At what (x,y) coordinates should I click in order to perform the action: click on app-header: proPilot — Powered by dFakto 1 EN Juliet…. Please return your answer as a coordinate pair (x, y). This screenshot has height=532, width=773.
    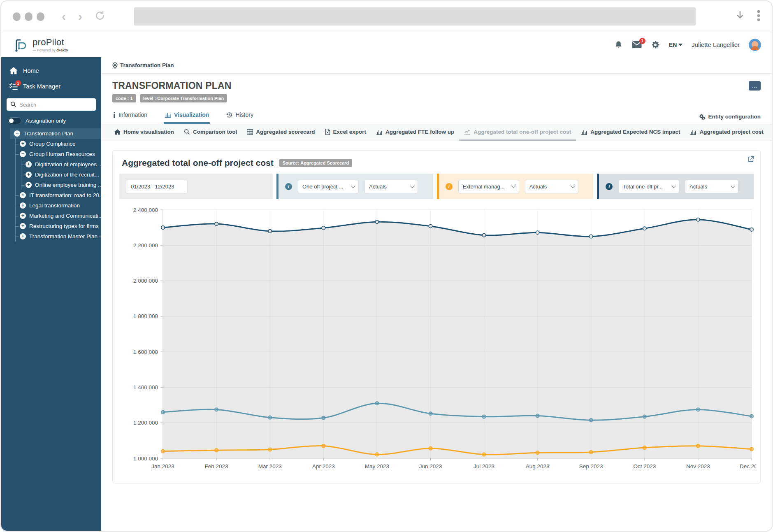
    Looking at the image, I should click on (387, 44).